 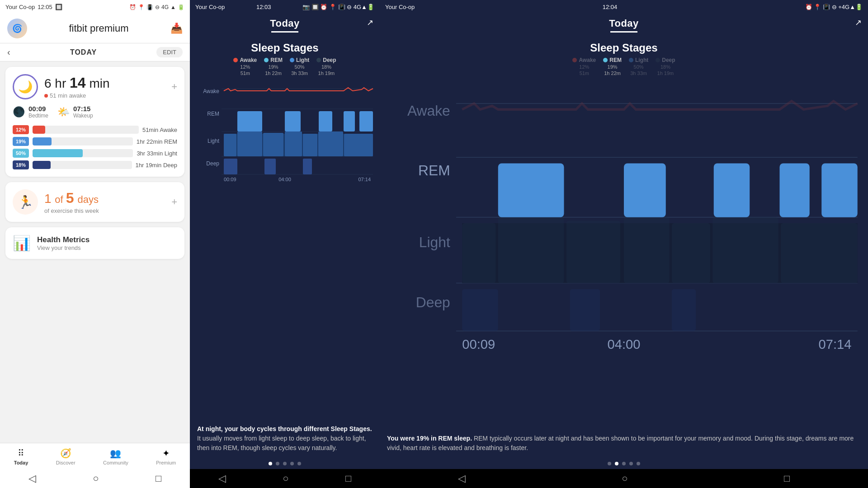 What do you see at coordinates (158, 479) in the screenshot?
I see `recents-sys-button: □` at bounding box center [158, 479].